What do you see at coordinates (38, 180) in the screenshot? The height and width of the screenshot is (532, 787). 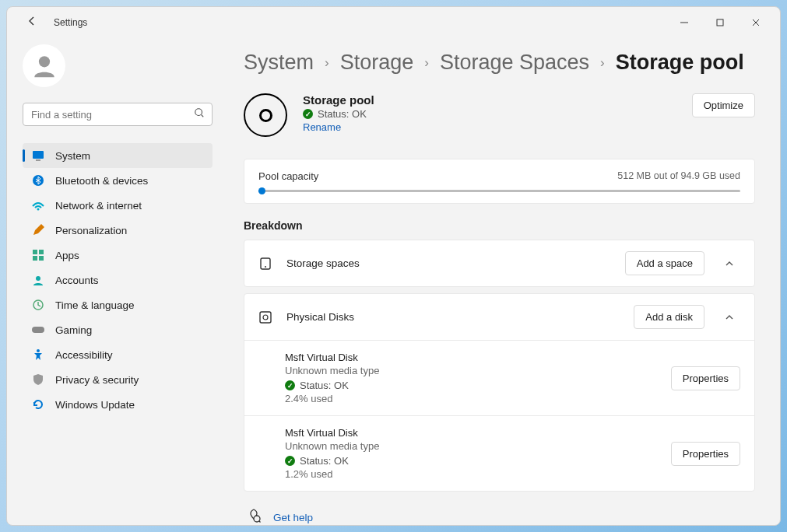 I see `bluetooth-icon` at bounding box center [38, 180].